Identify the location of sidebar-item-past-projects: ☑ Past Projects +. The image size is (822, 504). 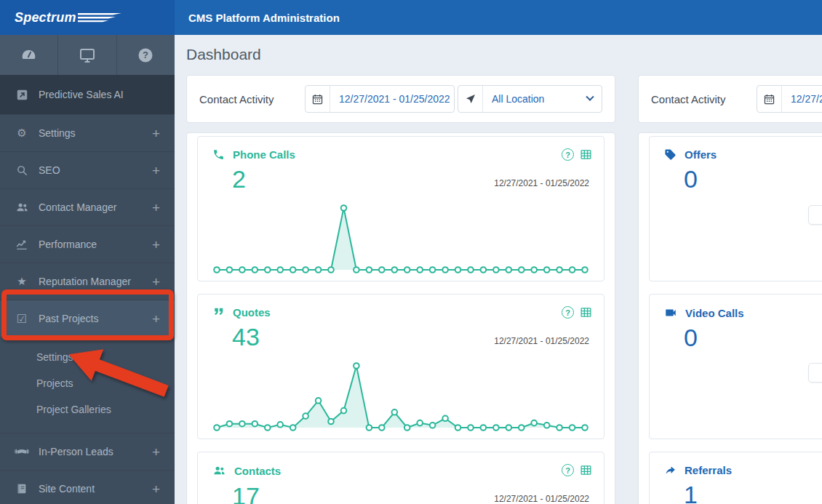
(87, 319).